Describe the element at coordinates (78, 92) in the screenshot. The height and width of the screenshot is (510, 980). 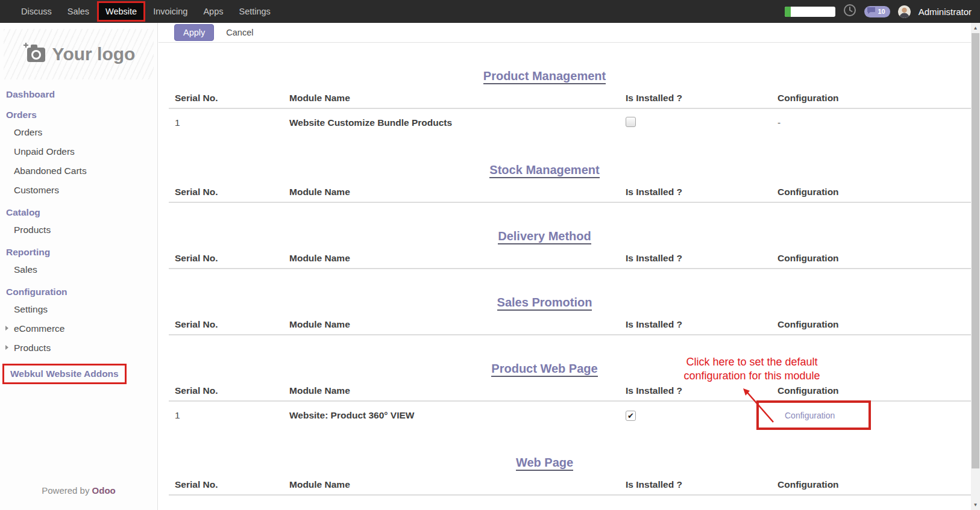
I see `sidebar-heading-dashboard: Dashboard` at that location.